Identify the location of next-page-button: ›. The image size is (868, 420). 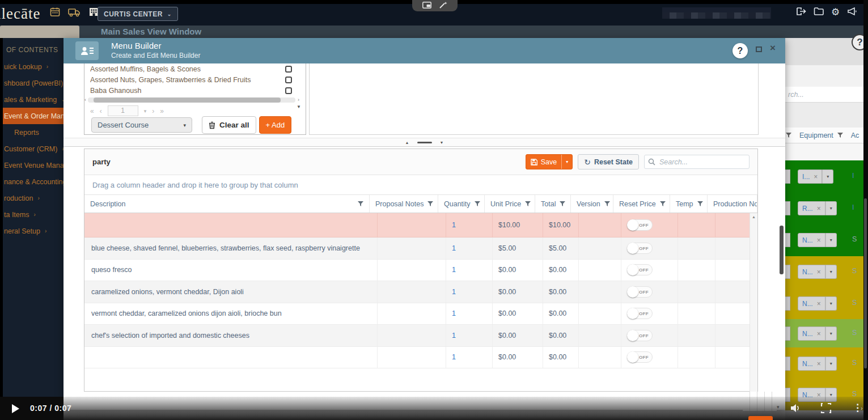
(153, 111).